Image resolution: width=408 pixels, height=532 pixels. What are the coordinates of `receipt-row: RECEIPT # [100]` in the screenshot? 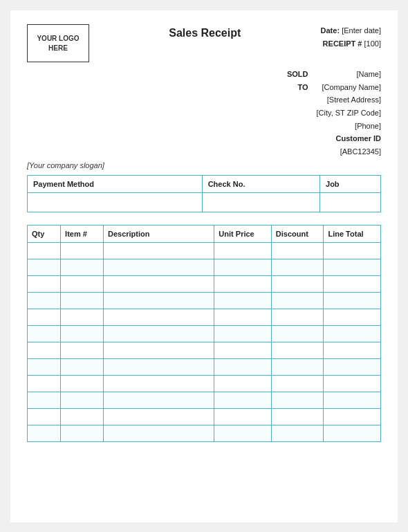 It's located at (351, 44).